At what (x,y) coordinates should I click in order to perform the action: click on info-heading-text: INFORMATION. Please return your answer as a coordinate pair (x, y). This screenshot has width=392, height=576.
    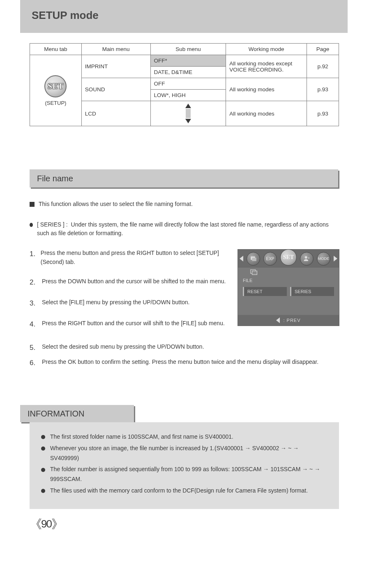
    Looking at the image, I should click on (56, 414).